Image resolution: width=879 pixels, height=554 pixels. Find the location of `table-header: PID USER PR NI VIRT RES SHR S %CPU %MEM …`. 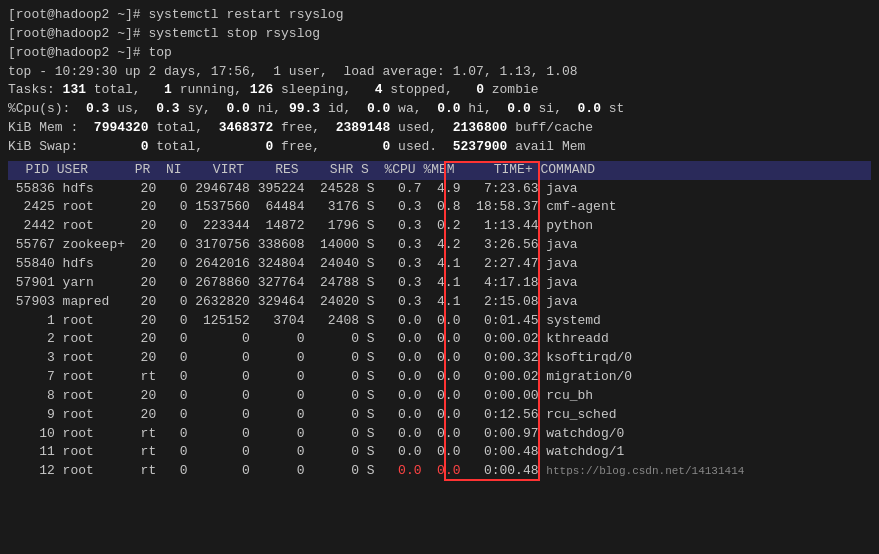

table-header: PID USER PR NI VIRT RES SHR S %CPU %MEM … is located at coordinates (440, 170).